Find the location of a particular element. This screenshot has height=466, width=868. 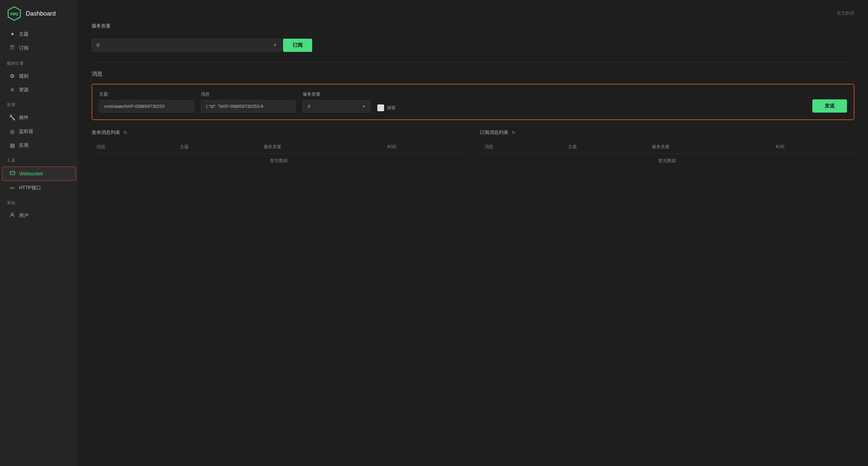

subscribe-button: 订阅 is located at coordinates (298, 45).